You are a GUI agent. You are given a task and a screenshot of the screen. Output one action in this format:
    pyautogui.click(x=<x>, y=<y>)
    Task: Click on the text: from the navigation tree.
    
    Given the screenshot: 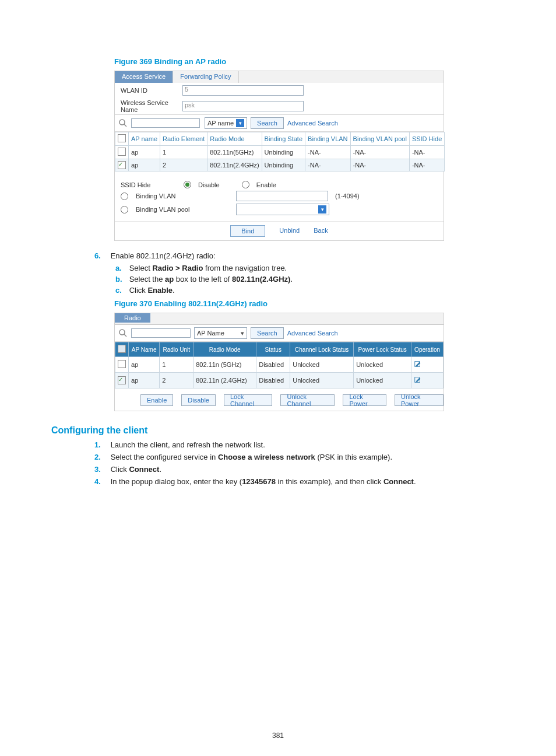 What is the action you would take?
    pyautogui.click(x=245, y=268)
    